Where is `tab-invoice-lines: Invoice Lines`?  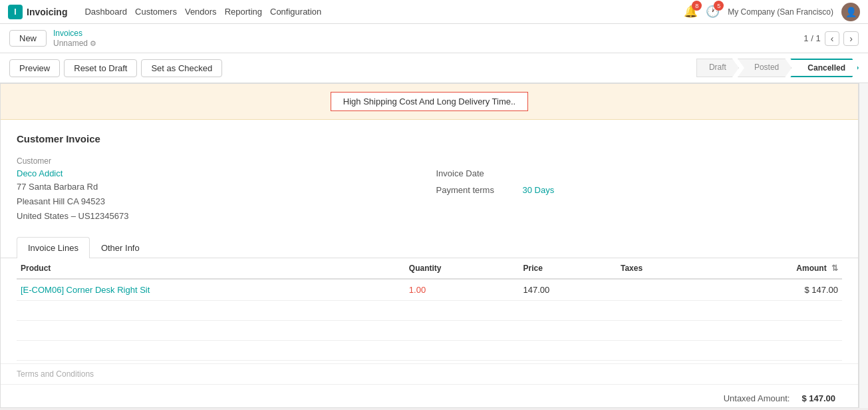
tab-invoice-lines: Invoice Lines is located at coordinates (53, 248).